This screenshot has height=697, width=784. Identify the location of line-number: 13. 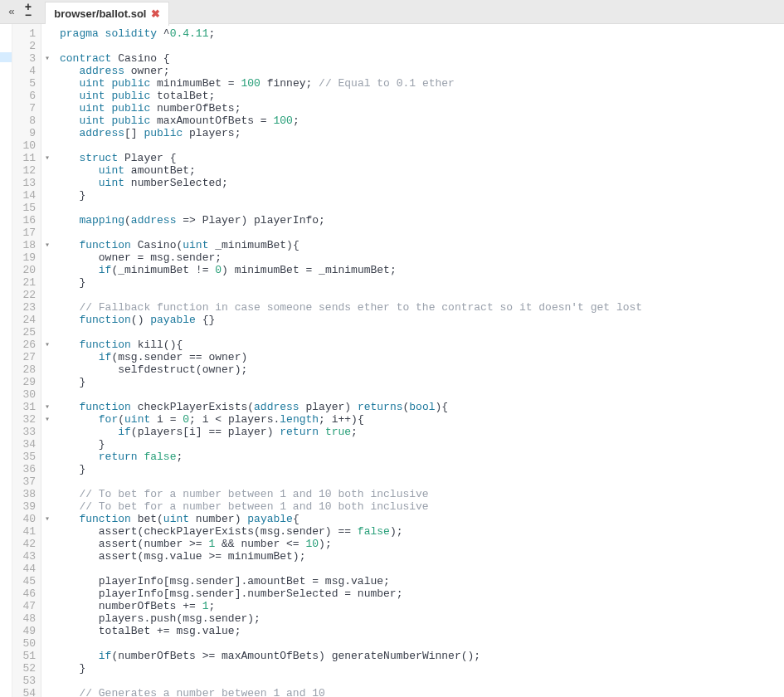
(26, 183).